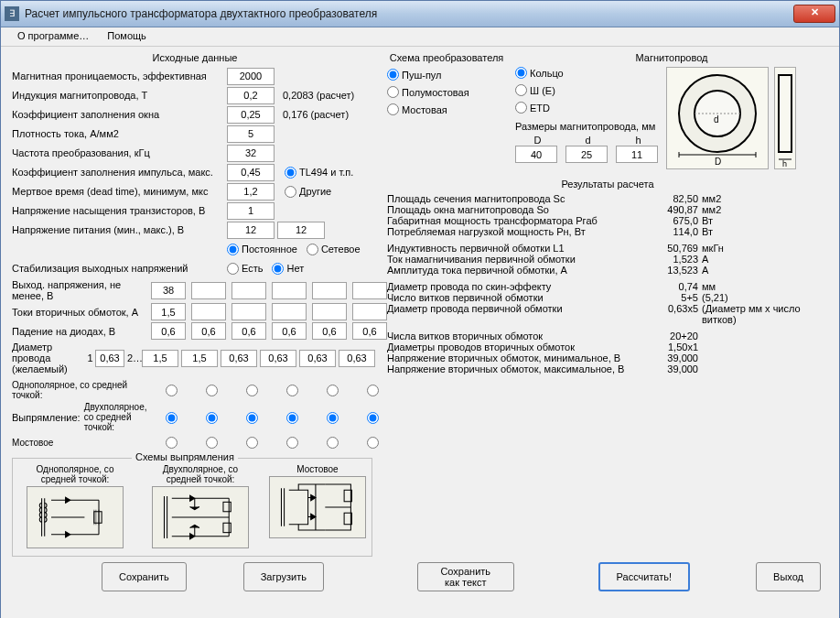 Image resolution: width=840 pixels, height=618 pixels. Describe the element at coordinates (212, 443) in the screenshot. I see `rect3-c2` at that location.